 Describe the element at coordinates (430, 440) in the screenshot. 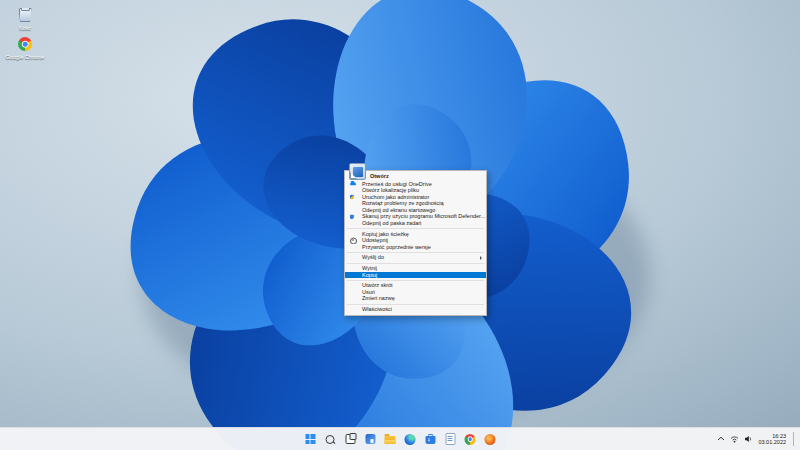

I see `store-button` at that location.